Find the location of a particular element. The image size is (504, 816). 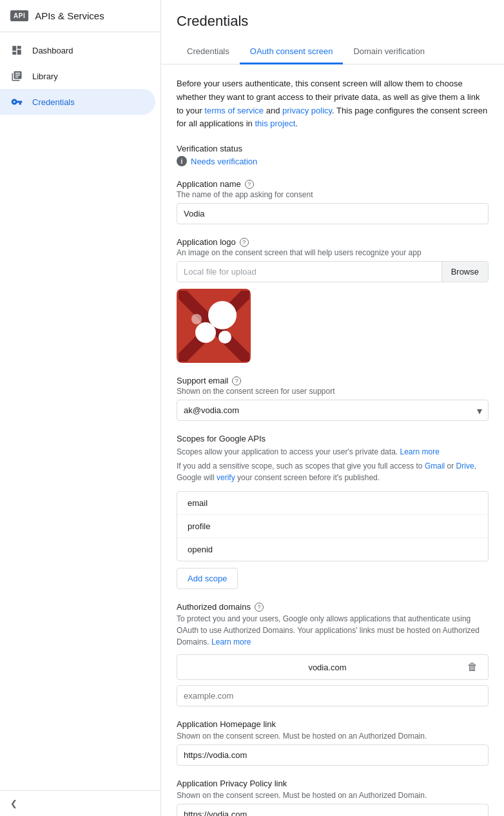

homepage-link-group: Application Homepage link Shown on the c… is located at coordinates (333, 743).